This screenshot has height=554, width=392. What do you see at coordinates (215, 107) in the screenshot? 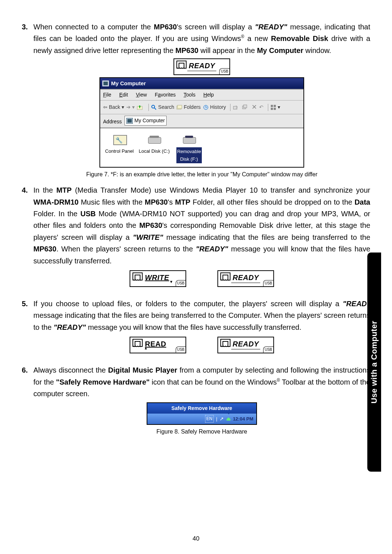
I see `history-button: History` at bounding box center [215, 107].